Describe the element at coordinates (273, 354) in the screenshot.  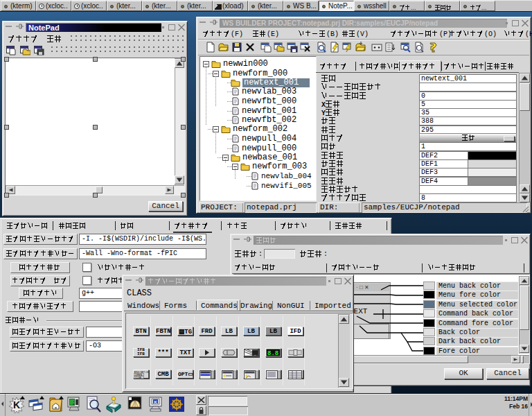
I see `svg-text: 8.8` at that location.